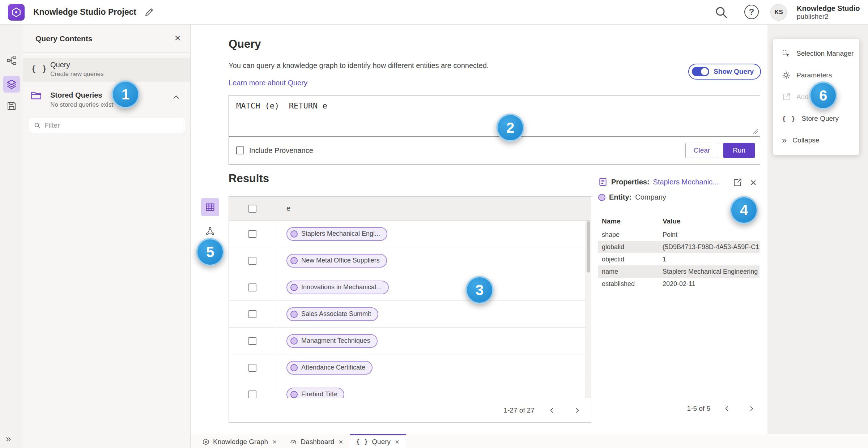 Image resolution: width=868 pixels, height=448 pixels. What do you see at coordinates (816, 140) in the screenshot?
I see `menu-item-collapse: » Collapse` at bounding box center [816, 140].